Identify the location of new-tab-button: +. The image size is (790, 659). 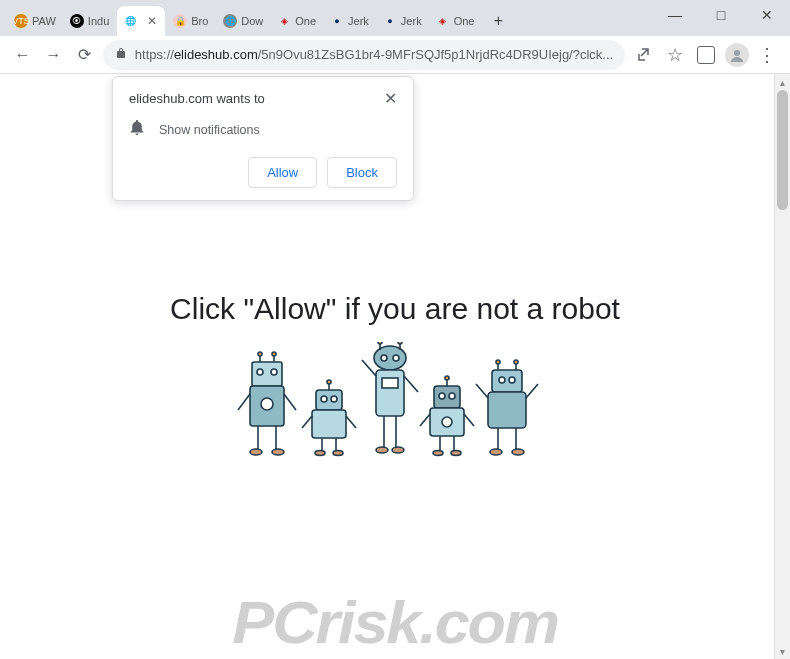
(498, 21).